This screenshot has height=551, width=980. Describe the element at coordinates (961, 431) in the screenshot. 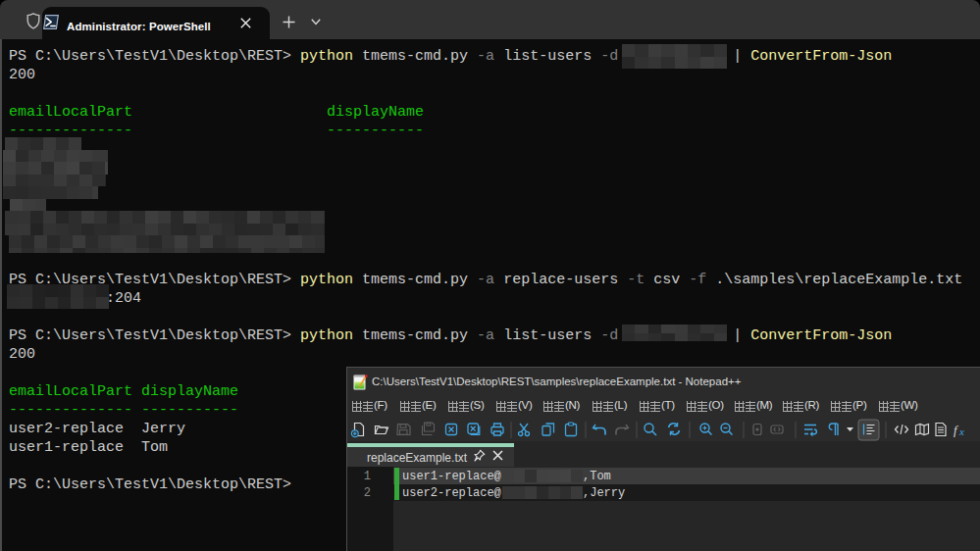

I see `svg-text: x` at that location.